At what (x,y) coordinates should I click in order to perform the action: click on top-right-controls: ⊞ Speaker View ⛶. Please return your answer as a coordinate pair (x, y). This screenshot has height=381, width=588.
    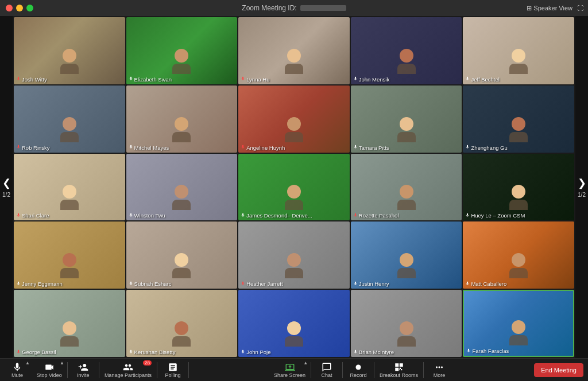
    Looking at the image, I should click on (555, 8).